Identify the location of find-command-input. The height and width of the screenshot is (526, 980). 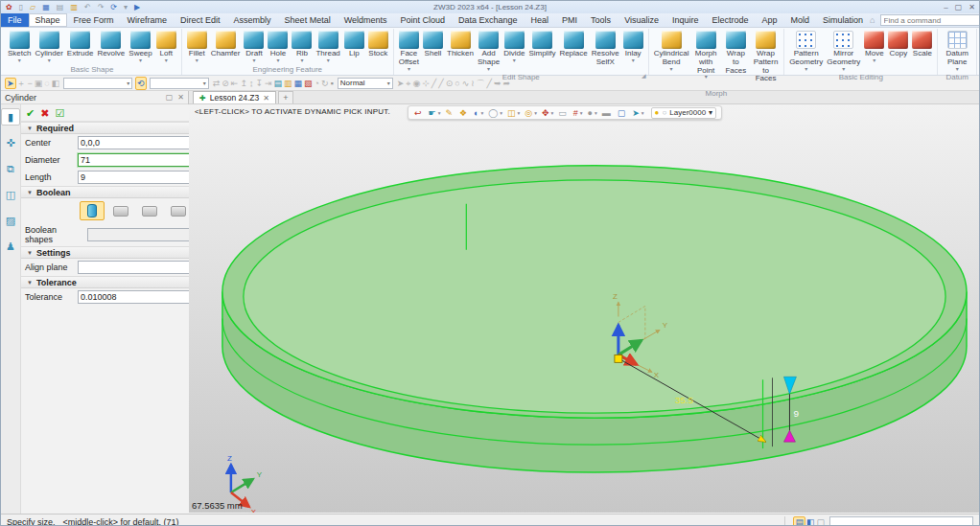
(932, 21).